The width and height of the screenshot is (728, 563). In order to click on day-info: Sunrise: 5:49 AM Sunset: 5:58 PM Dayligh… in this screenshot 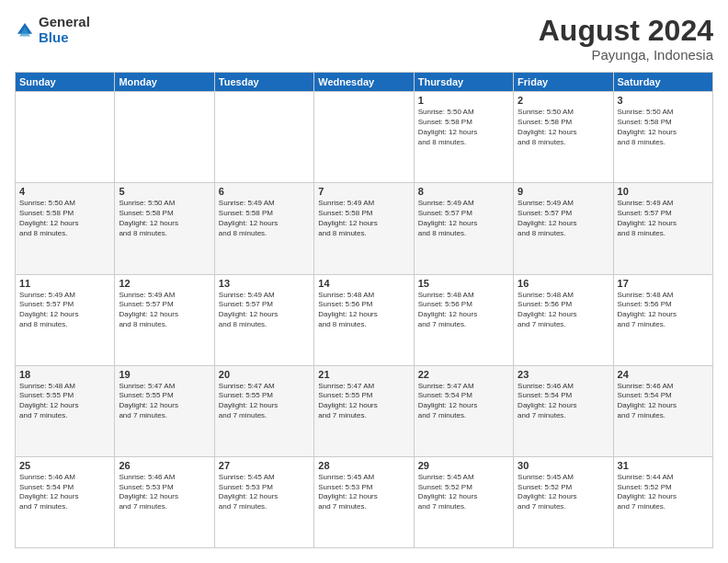, I will do `click(364, 219)`.